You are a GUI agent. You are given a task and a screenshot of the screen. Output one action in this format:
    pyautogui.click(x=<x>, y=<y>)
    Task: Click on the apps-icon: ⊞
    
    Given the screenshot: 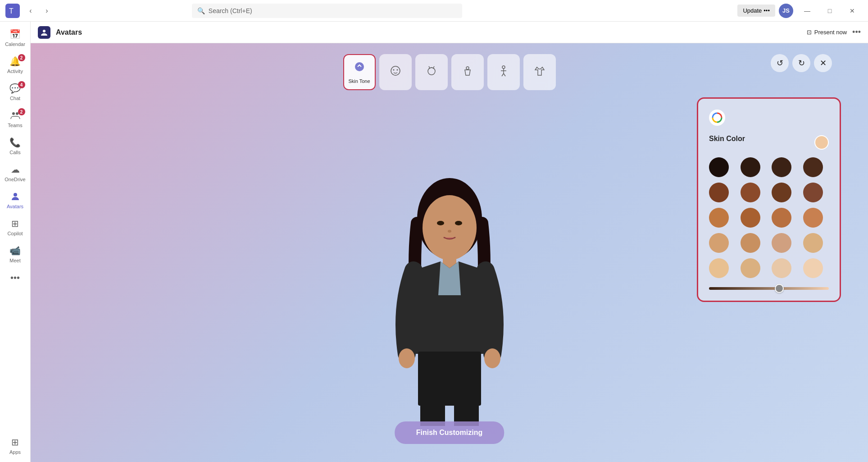 What is the action you would take?
    pyautogui.click(x=15, y=442)
    